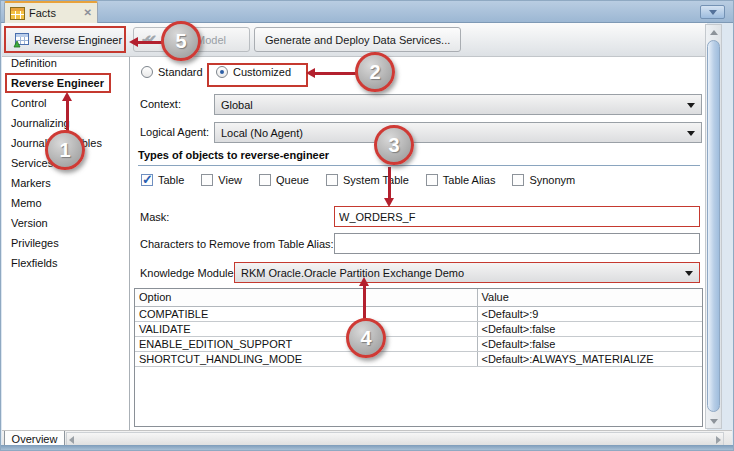  What do you see at coordinates (306, 344) in the screenshot?
I see `option-cell: ENABLE_EDITION_SUPPORT` at bounding box center [306, 344].